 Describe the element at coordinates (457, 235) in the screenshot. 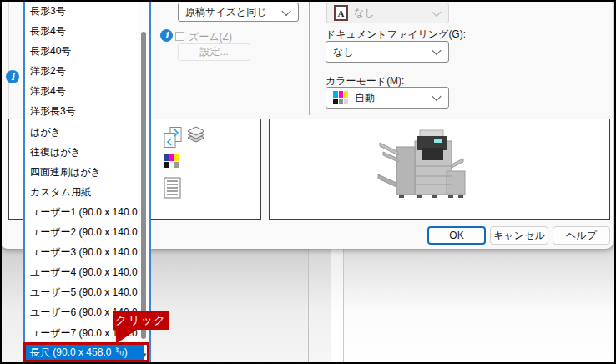

I see `ok-button: OK` at that location.